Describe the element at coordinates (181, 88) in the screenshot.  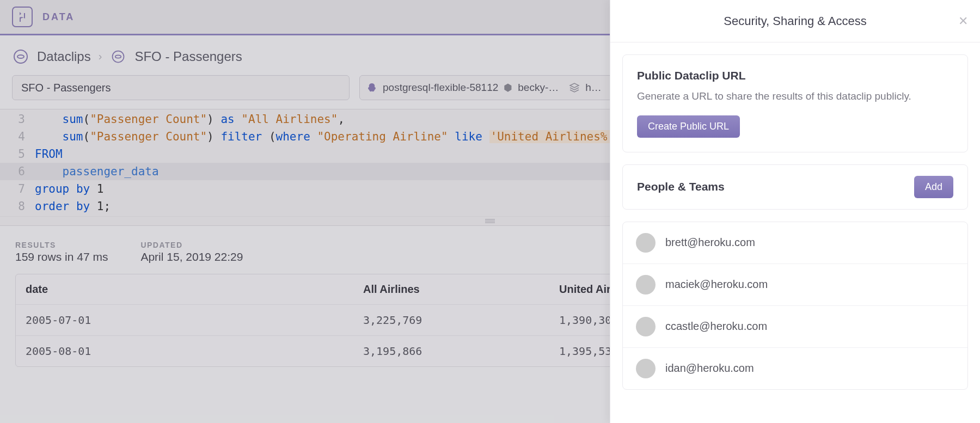
I see `dataclip-title-input` at that location.